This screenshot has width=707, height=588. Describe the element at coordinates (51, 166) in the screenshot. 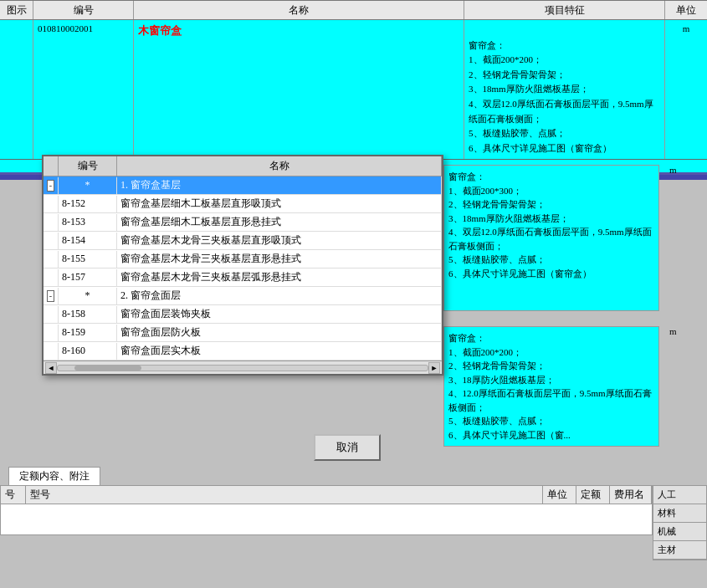

I see `dialog-header-expand` at that location.